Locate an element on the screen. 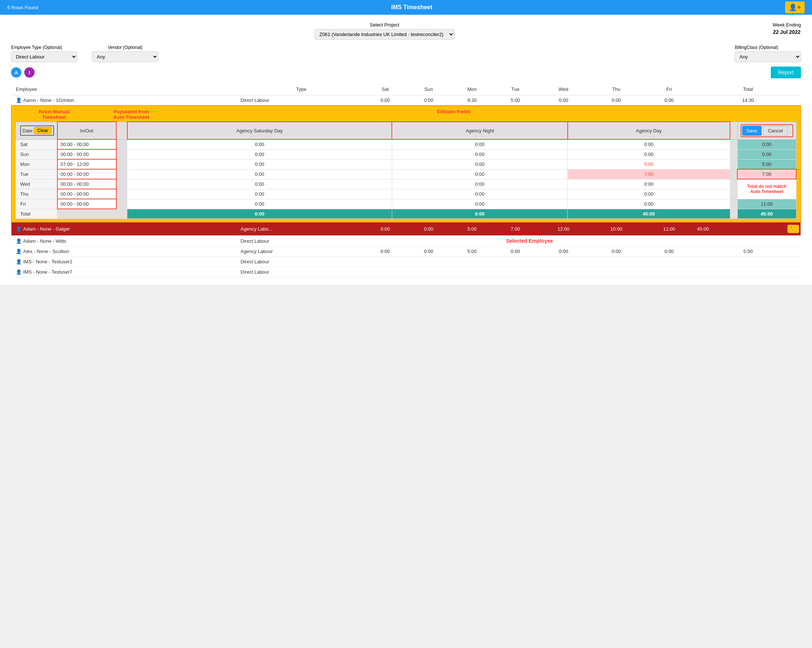 The image size is (812, 648). cell-mon: 9:30 is located at coordinates (472, 101).